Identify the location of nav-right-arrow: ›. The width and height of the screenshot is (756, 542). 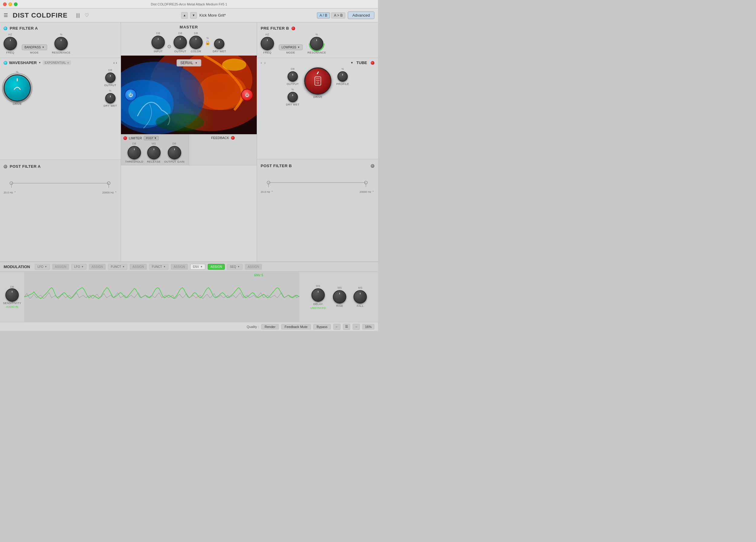
(116, 63).